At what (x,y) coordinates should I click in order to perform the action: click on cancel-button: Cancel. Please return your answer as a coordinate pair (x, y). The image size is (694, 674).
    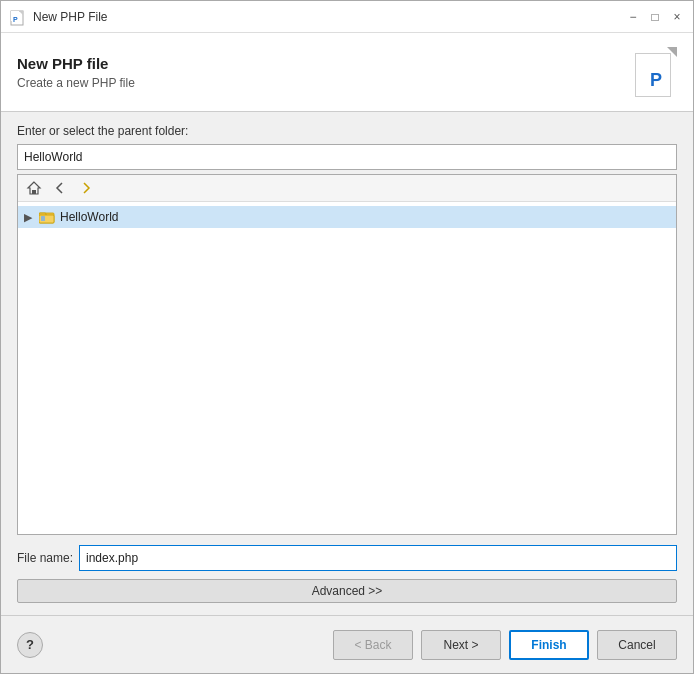
    Looking at the image, I should click on (637, 645).